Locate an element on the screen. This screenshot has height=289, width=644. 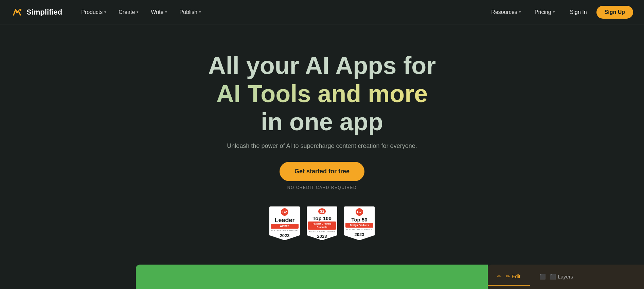
signup-button: Sign Up is located at coordinates (615, 12).